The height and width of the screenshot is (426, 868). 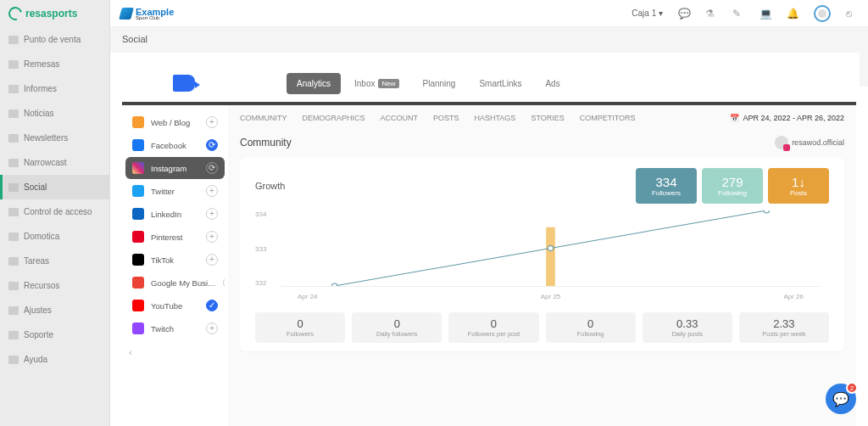 I want to click on tab-label: Planning, so click(x=439, y=83).